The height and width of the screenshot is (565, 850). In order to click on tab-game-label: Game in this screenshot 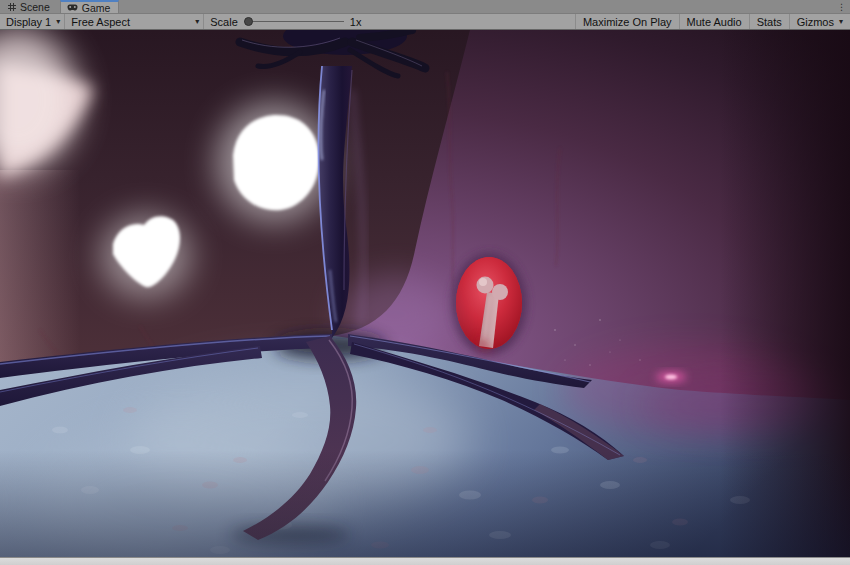, I will do `click(96, 8)`.